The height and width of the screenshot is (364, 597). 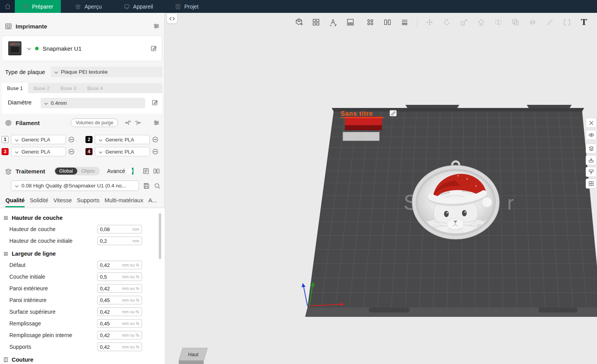 What do you see at coordinates (15, 202) in the screenshot?
I see `tab-quality: Qualité` at bounding box center [15, 202].